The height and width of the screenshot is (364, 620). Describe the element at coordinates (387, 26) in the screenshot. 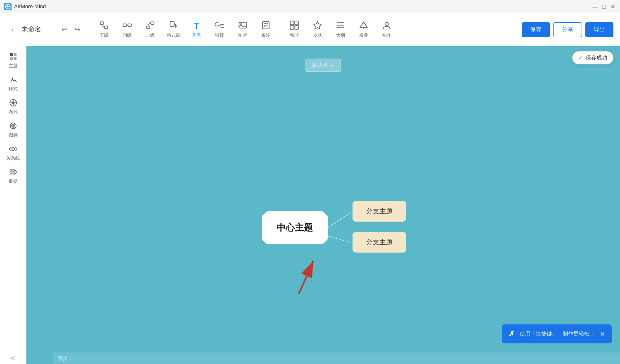

I see `collab-icon` at that location.